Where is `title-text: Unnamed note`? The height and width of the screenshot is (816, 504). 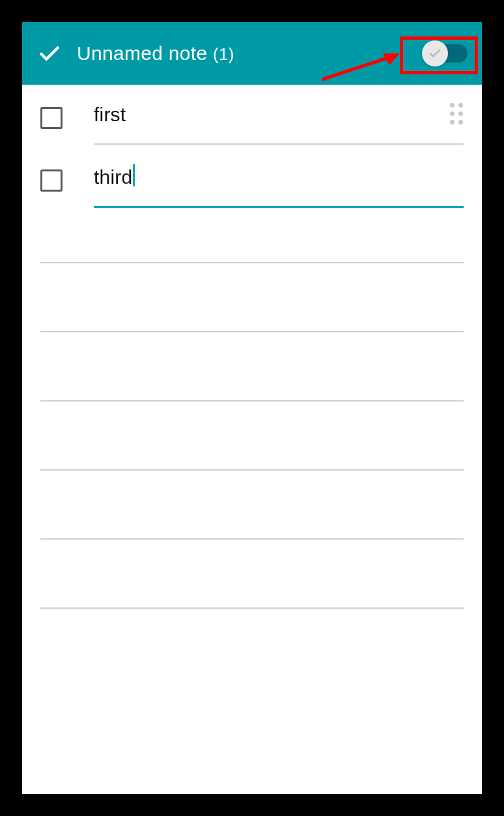 title-text: Unnamed note is located at coordinates (142, 53).